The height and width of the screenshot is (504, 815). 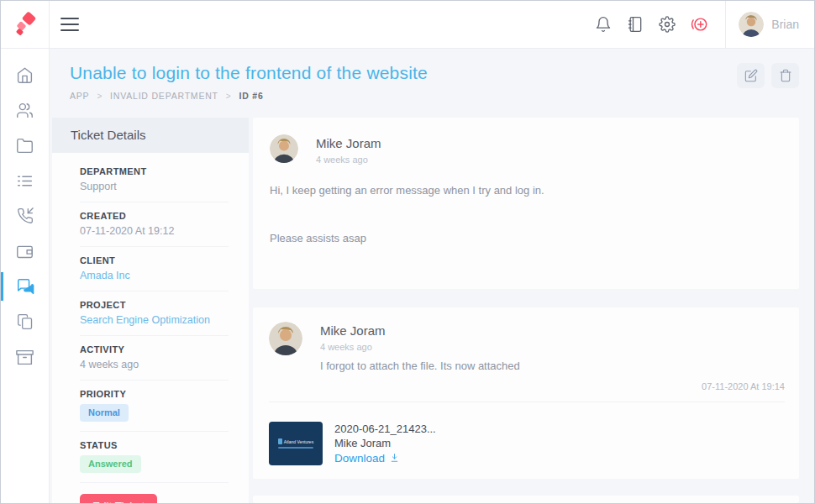 What do you see at coordinates (751, 76) in the screenshot?
I see `edit-ticket-icon-button` at bounding box center [751, 76].